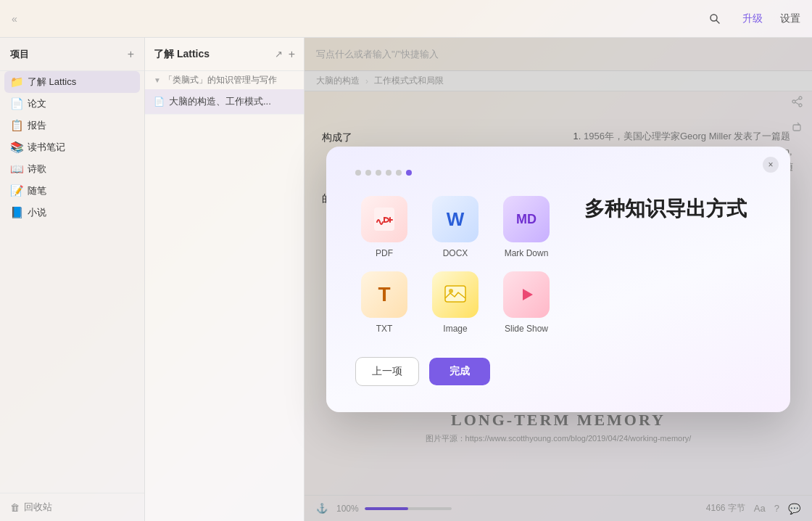 The width and height of the screenshot is (812, 521). I want to click on upgrade-button: 升级, so click(753, 19).